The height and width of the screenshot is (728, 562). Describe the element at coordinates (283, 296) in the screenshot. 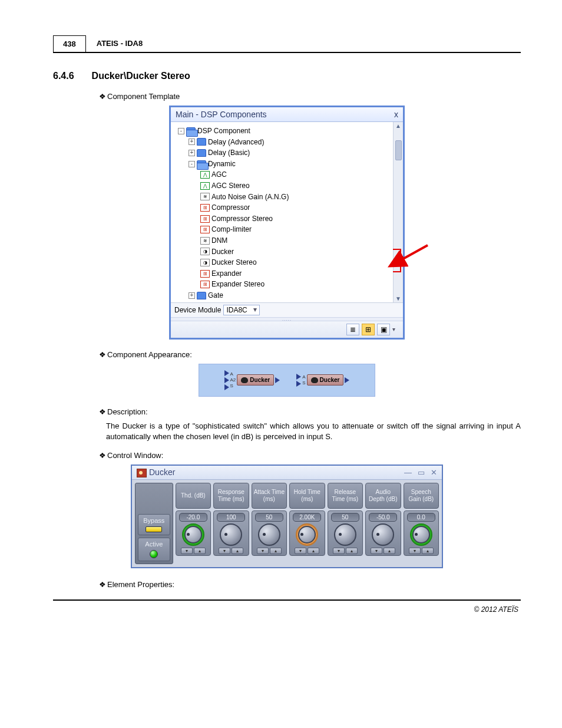

I see `tree-node-gate: +Gate` at that location.